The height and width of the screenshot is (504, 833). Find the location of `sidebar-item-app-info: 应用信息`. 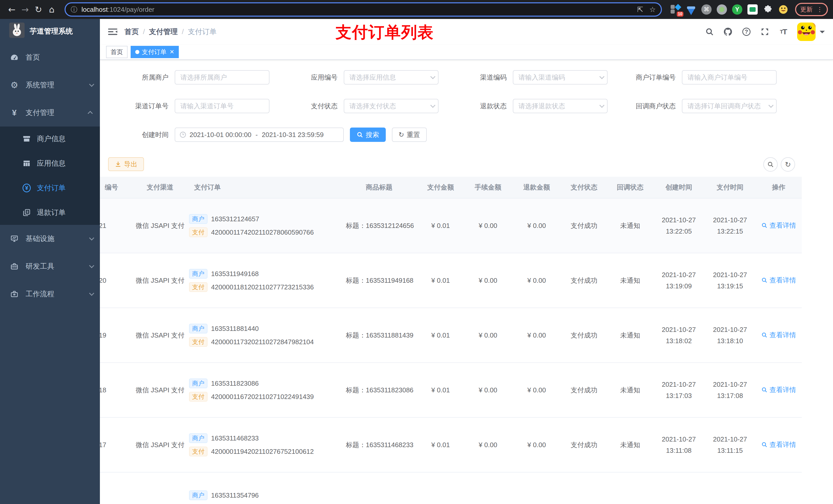

sidebar-item-app-info: 应用信息 is located at coordinates (50, 164).